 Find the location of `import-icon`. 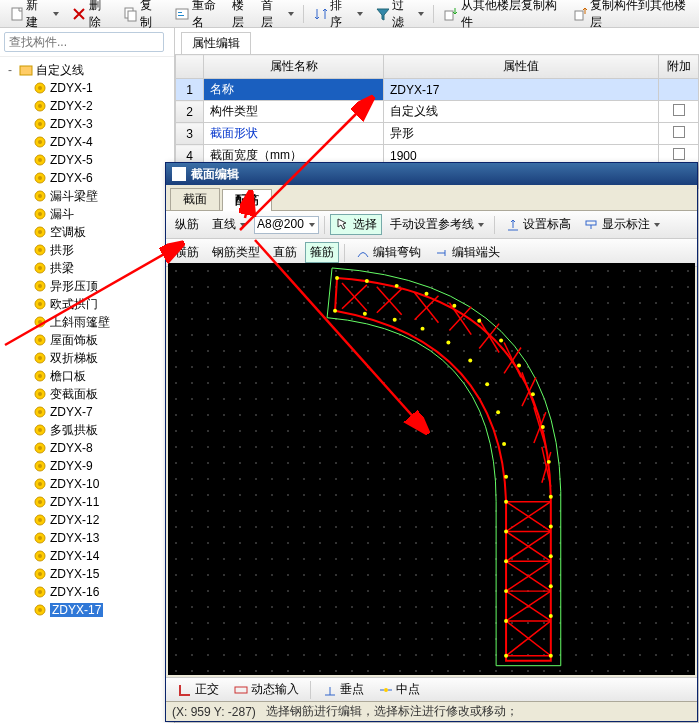

import-icon is located at coordinates (450, 14).